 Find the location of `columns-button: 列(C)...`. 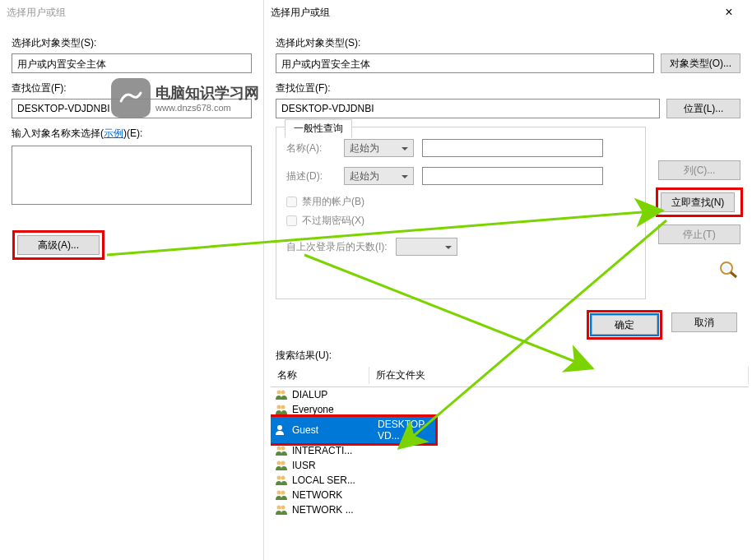

columns-button: 列(C)... is located at coordinates (699, 170).